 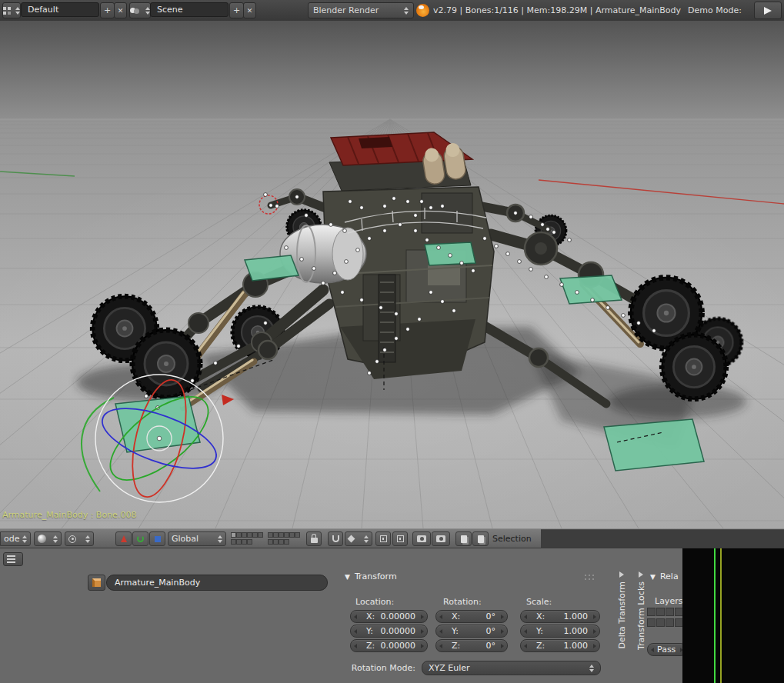 What do you see at coordinates (13, 559) in the screenshot?
I see `editor-type-button-bottom` at bounding box center [13, 559].